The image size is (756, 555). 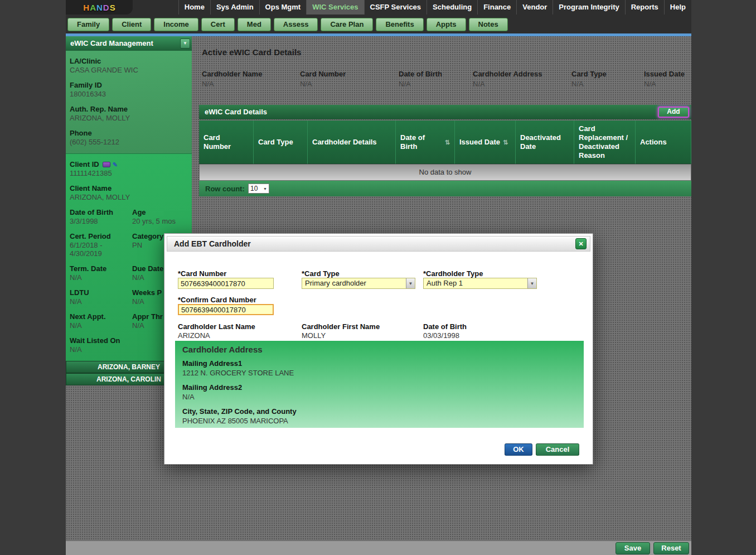 I want to click on last-name-value: ARIZONA, so click(x=194, y=336).